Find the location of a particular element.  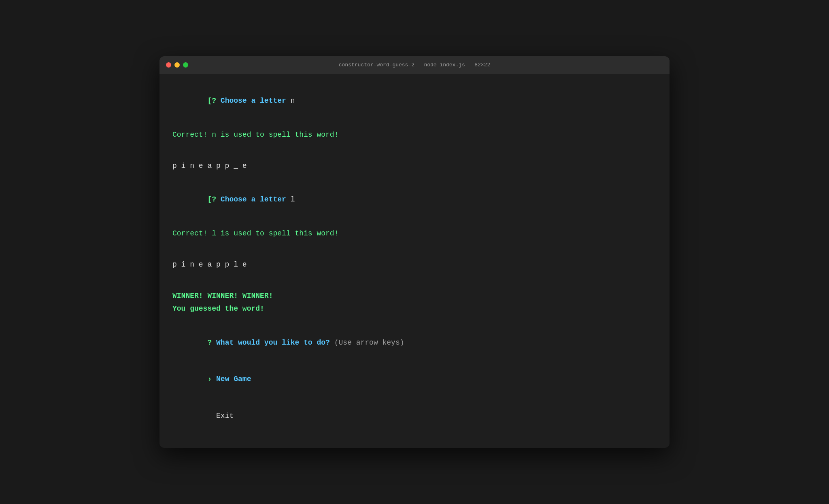

winner-line-2: You guessed the word! is located at coordinates (414, 309).